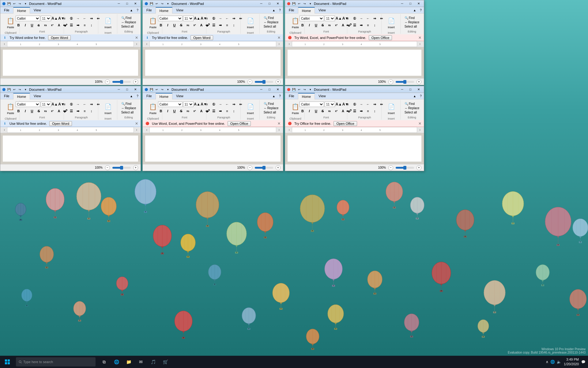 The width and height of the screenshot is (588, 368). What do you see at coordinates (251, 109) in the screenshot?
I see `insert-btn-5: 📄 Insert` at bounding box center [251, 109].